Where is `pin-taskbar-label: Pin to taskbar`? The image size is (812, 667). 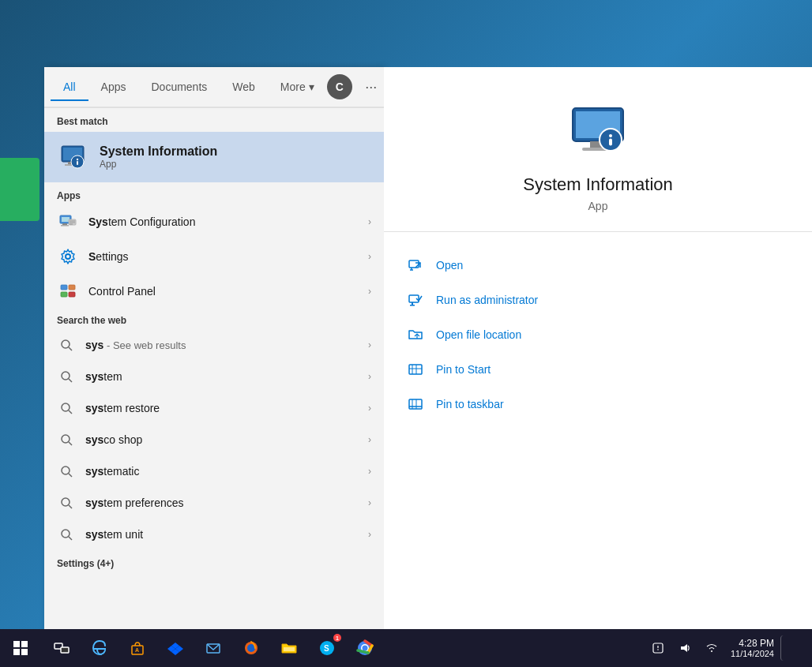
pin-taskbar-label: Pin to taskbar is located at coordinates (470, 404).